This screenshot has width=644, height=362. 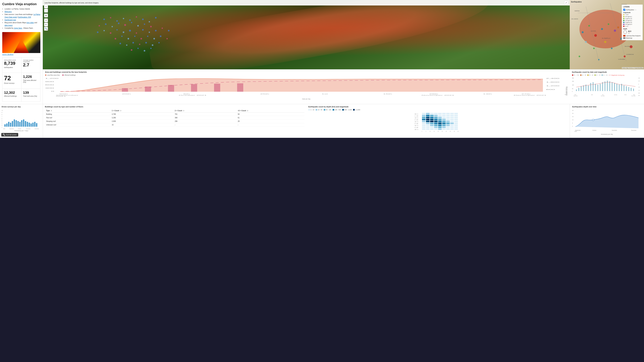 What do you see at coordinates (632, 38) in the screenshot?
I see `basemap-legend: Basemap` at bounding box center [632, 38].